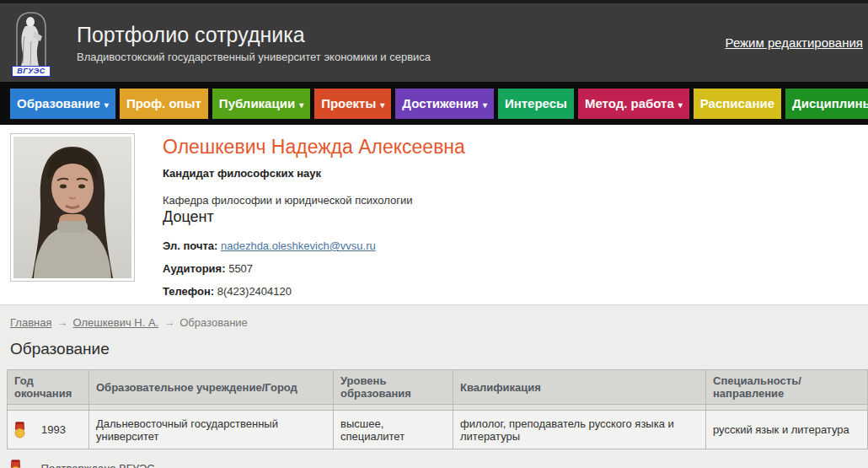  I want to click on email-line: Эл. почта: nadezhda.oleshkevich@vvsu.ru, so click(313, 246).